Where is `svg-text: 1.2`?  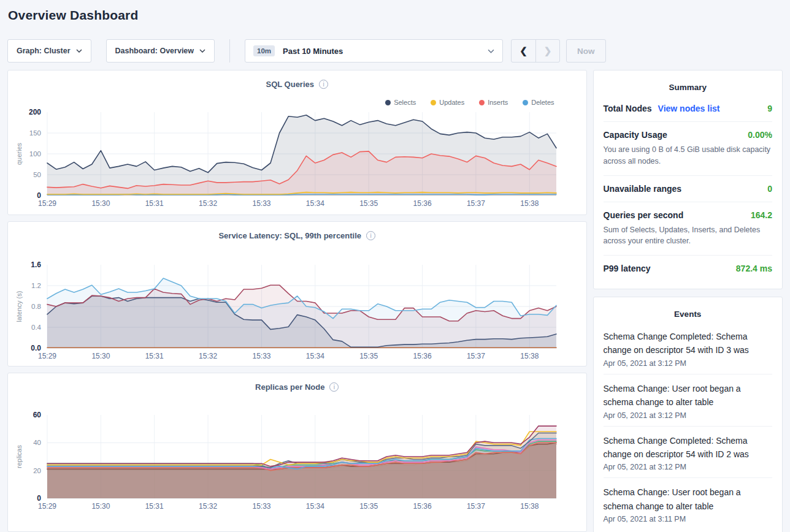 svg-text: 1.2 is located at coordinates (36, 286).